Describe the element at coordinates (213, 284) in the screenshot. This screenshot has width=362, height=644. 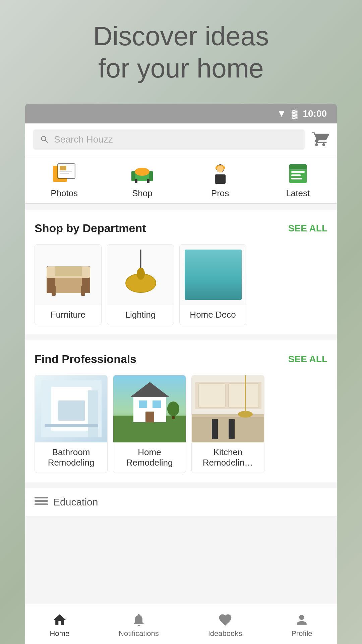
I see `dept-card-home-deco: Home Deco` at that location.